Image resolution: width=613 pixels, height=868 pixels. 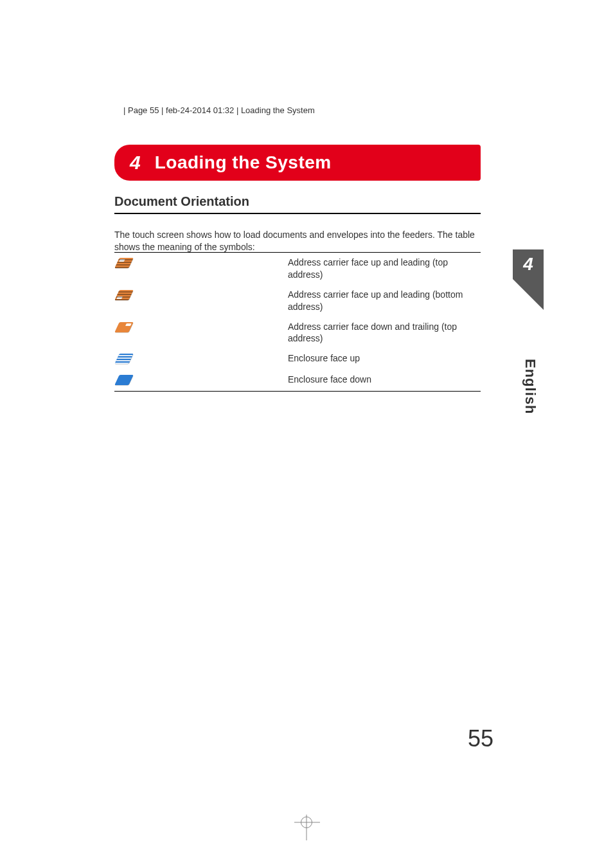 I want to click on table-row: Enclosure face up, so click(x=298, y=359).